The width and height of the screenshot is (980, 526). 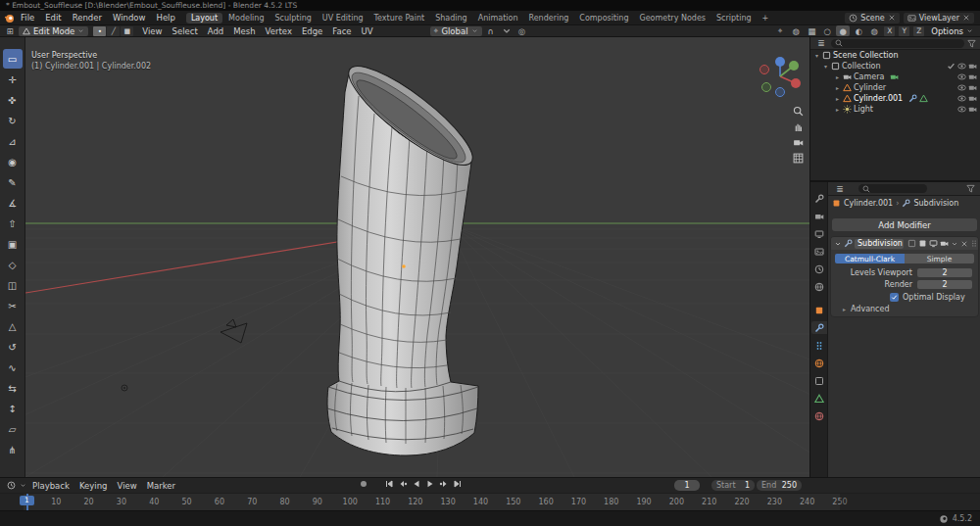 I want to click on menu-edge: Edge, so click(x=312, y=31).